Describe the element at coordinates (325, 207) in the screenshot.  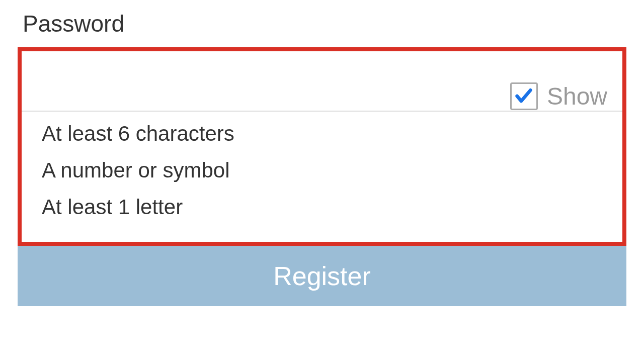
I see `requirement-item: At least 1 letter` at that location.